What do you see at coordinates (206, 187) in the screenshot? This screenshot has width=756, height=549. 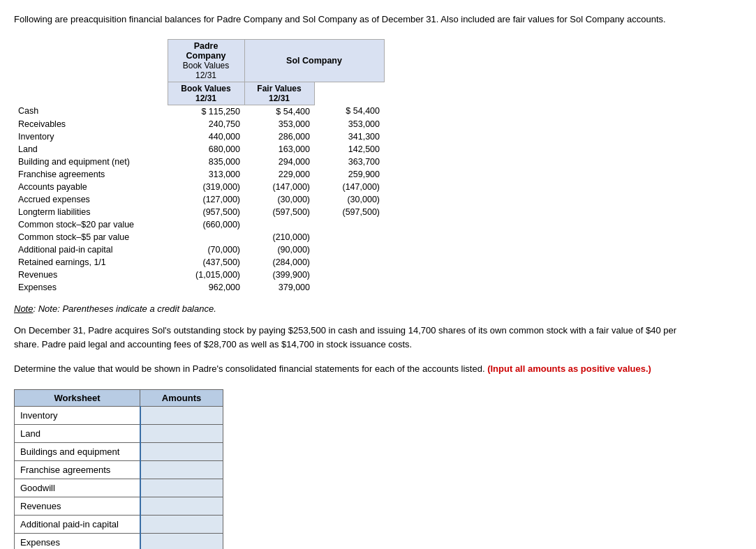 I see `financial-row-padre: (319,000)` at bounding box center [206, 187].